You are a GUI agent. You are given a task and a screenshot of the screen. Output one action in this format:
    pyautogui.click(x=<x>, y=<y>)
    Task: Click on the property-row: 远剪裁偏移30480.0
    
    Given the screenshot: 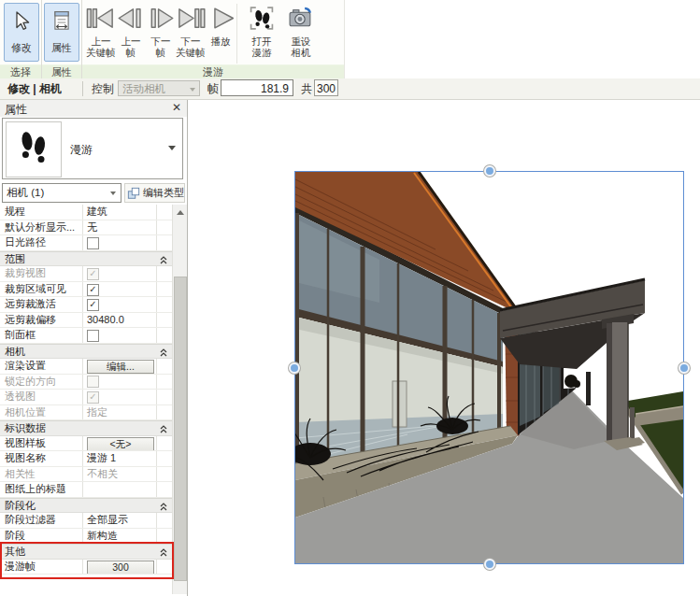 What is the action you would take?
    pyautogui.click(x=86, y=321)
    